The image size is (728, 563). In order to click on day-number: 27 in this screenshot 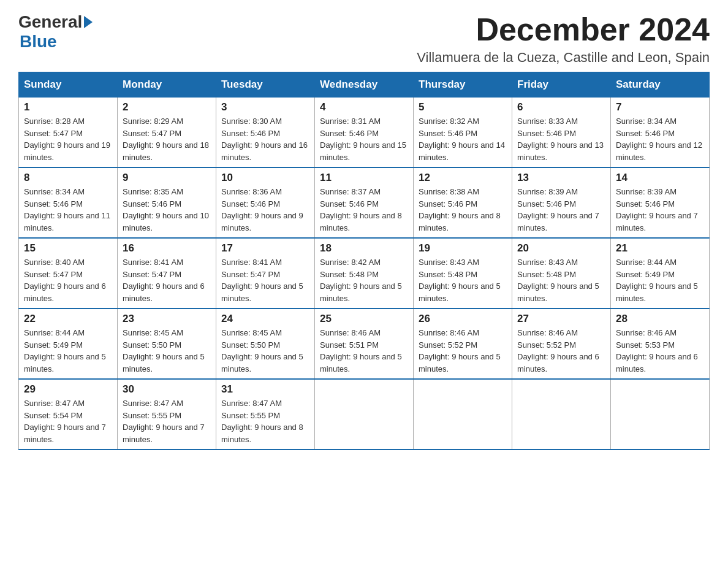, I will do `click(561, 319)`.